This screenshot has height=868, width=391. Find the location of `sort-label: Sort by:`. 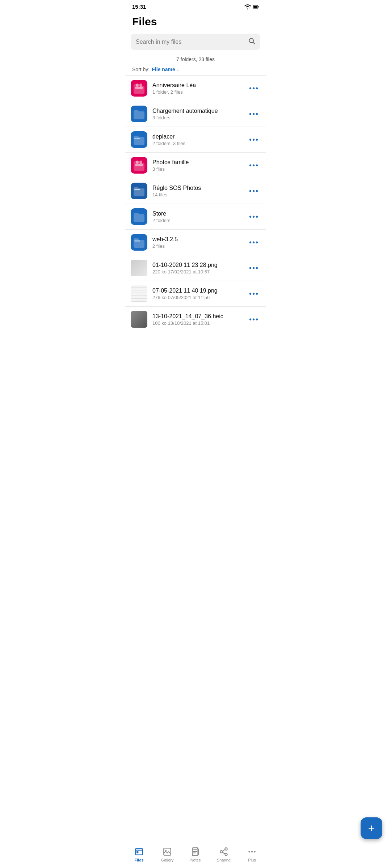

sort-label: Sort by: is located at coordinates (141, 69).